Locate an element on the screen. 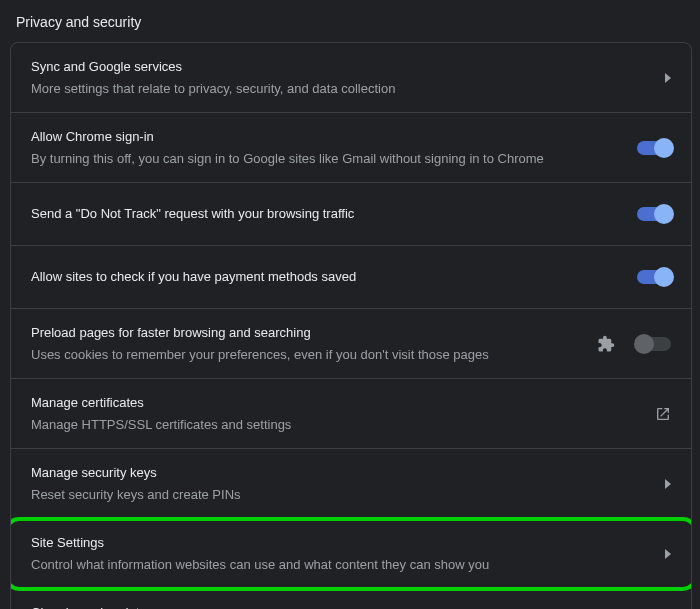 The image size is (700, 609). row-subtitle: Reset security keys and create PINs is located at coordinates (342, 495).